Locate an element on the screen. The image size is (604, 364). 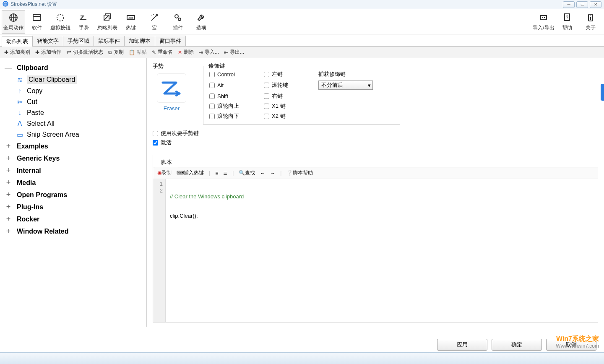
add-category-button: ✚添加类别 is located at coordinates (17, 52).